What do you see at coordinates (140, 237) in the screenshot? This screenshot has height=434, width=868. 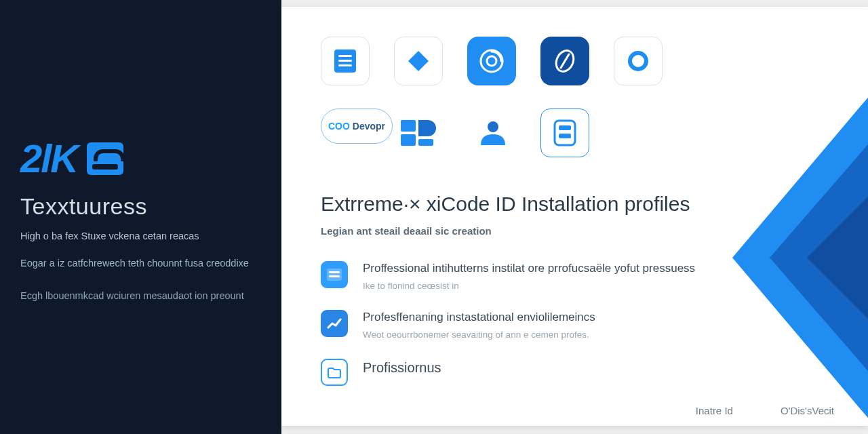 I see `sidebar-caption-1: High o ba fex Stuxe vckena cetan reacas` at bounding box center [140, 237].